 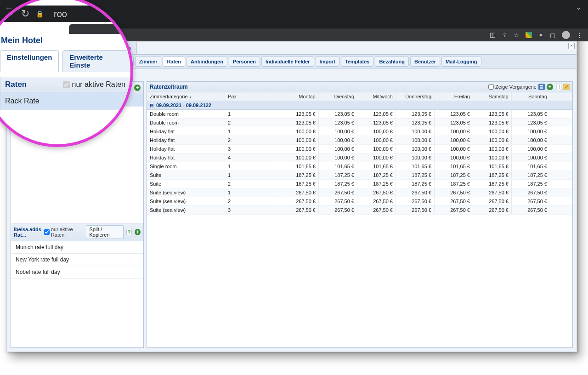 I want to click on split-copy-button: Split / Kopieren, so click(x=102, y=88).